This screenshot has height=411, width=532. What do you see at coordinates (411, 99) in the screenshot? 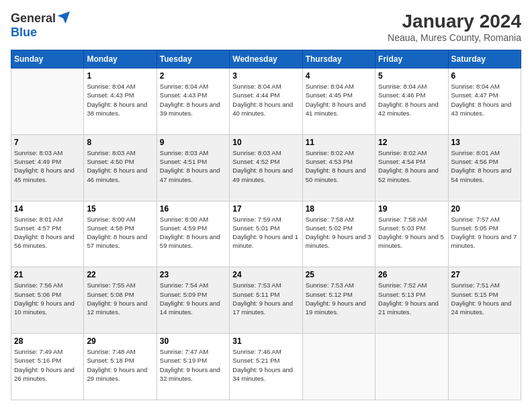
I see `day-detail: Sunrise: 8:04 AMSunset: 4:46 PMDaylight:…` at bounding box center [411, 99].